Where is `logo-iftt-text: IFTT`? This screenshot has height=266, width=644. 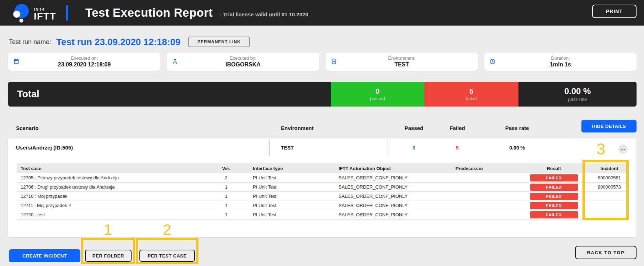
logo-iftt-text: IFTT is located at coordinates (45, 16).